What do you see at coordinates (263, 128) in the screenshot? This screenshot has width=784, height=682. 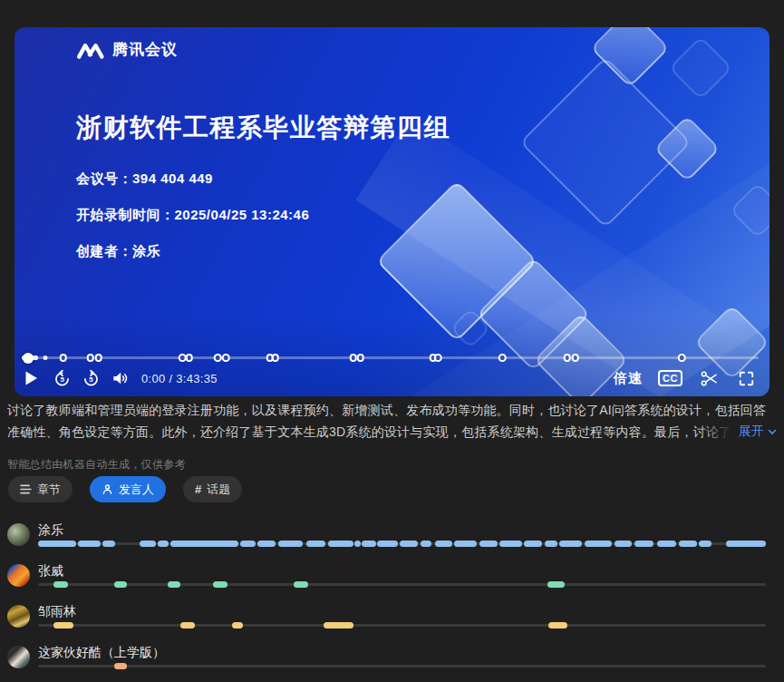 I see `meeting-title: 浙财软件工程系毕业答辩第四组` at bounding box center [263, 128].